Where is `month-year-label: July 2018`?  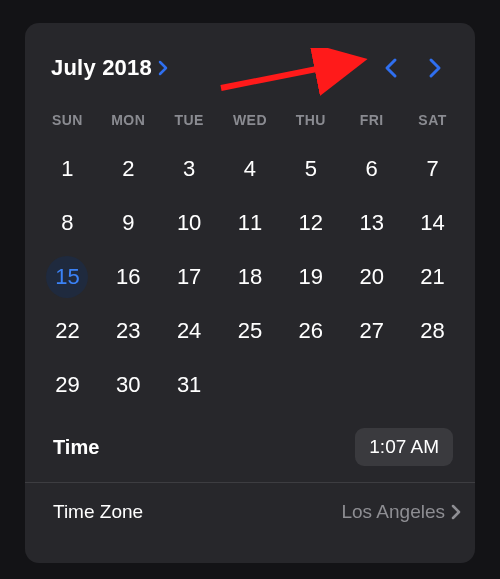
month-year-label: July 2018 is located at coordinates (102, 68).